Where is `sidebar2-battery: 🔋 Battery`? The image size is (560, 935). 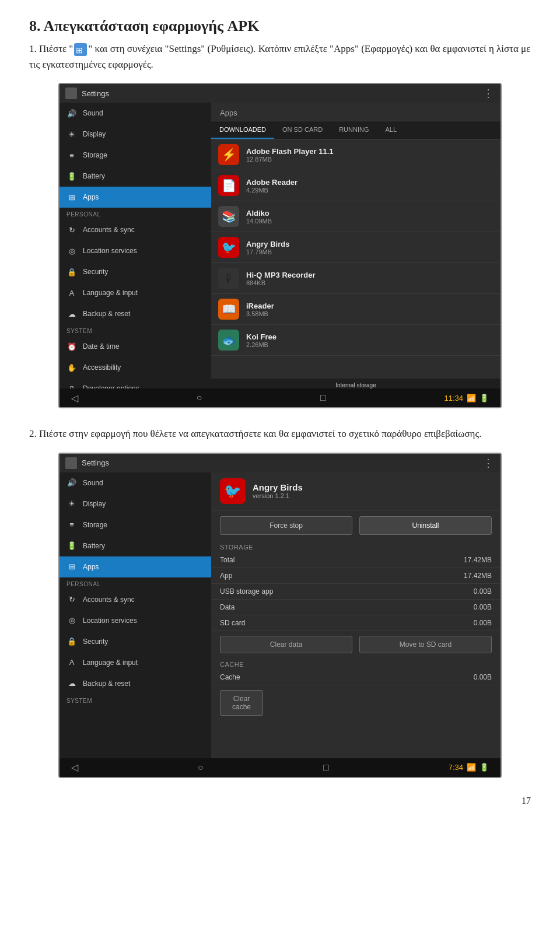 sidebar2-battery: 🔋 Battery is located at coordinates (135, 546).